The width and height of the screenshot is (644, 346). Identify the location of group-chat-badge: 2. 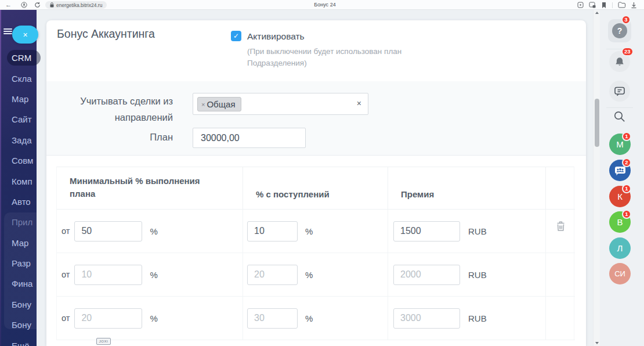
(627, 163).